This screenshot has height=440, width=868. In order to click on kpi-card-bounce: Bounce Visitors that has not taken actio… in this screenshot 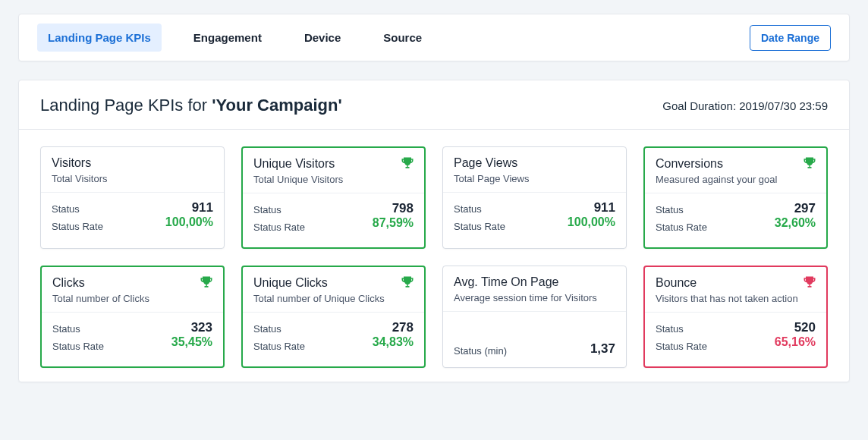, I will do `click(736, 317)`.